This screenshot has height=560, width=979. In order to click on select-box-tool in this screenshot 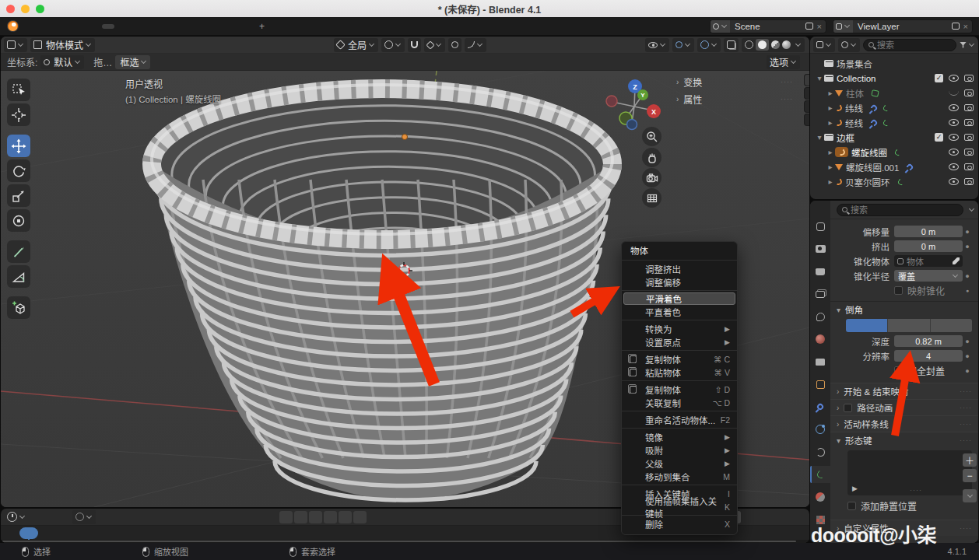, I will do `click(19, 90)`.